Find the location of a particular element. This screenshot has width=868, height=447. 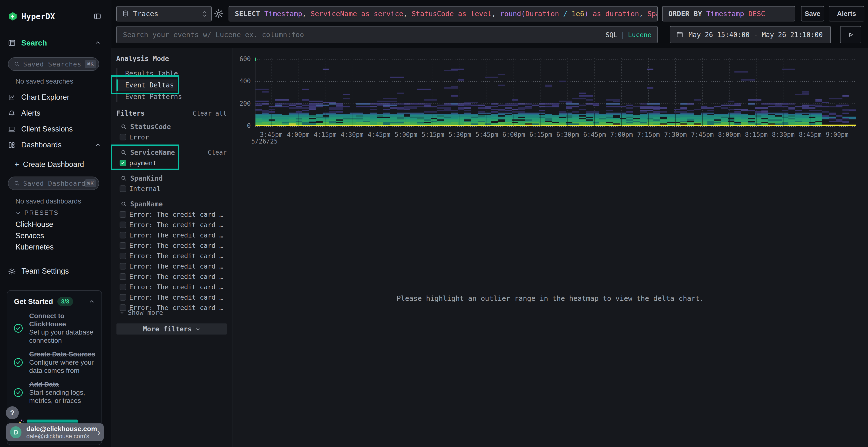

dashboard-icon is located at coordinates (12, 145).